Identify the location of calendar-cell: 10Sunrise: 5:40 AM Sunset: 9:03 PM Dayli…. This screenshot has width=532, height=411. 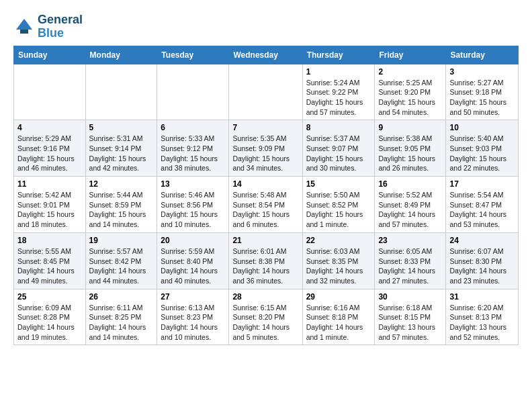
(482, 148).